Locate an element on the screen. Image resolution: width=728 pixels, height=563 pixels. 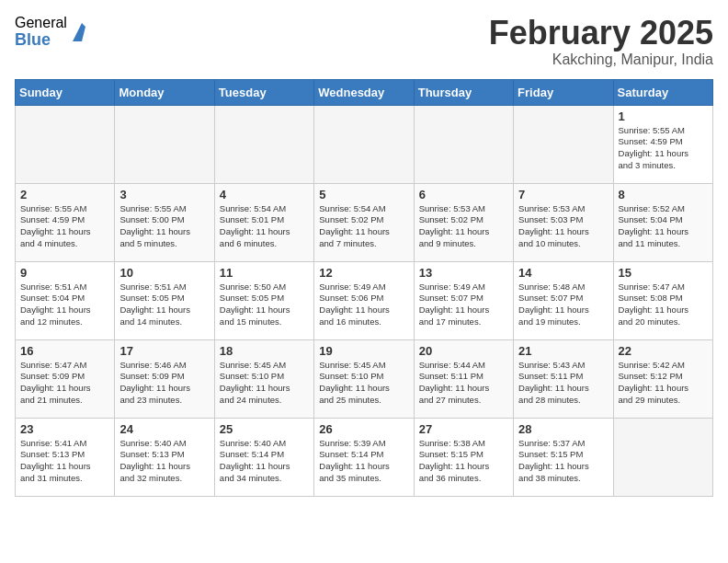
day-info: Sunrise: 5:52 AM Sunset: 5:04 PM Dayligh… is located at coordinates (664, 226).